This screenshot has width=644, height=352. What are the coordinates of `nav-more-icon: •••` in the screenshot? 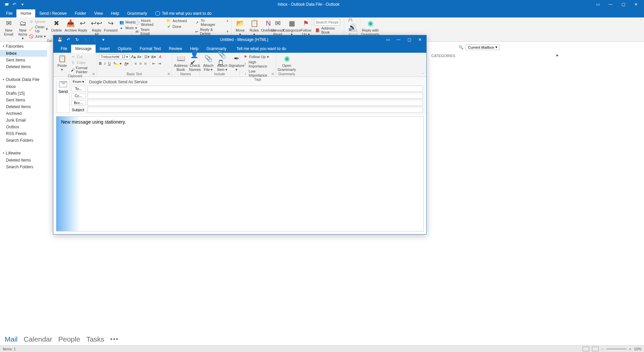 It's located at (115, 339).